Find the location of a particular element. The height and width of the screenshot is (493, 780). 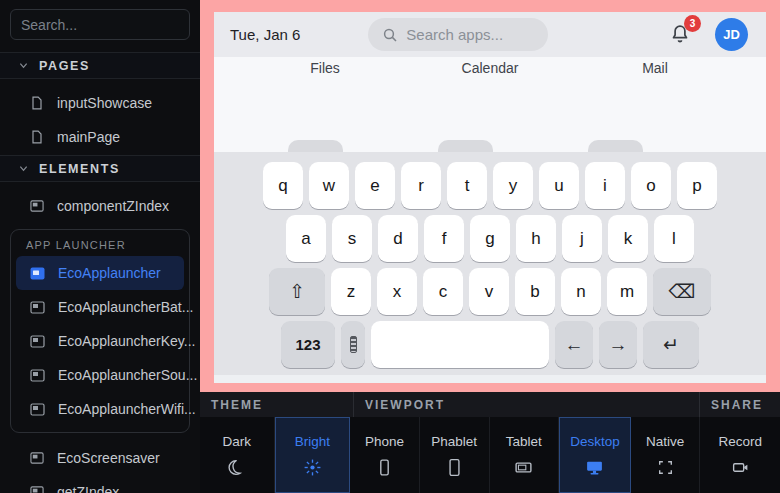

button-label: Bright is located at coordinates (312, 442).